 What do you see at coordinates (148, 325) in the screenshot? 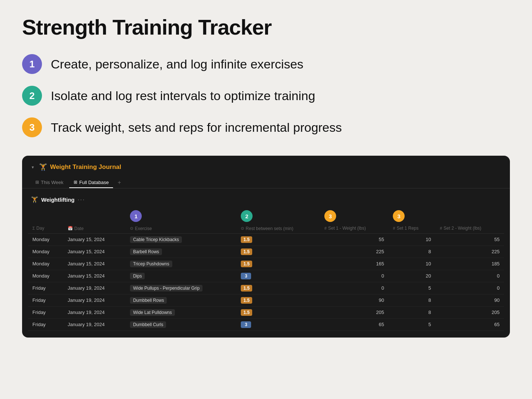
I see `exercise-tag: Dumbbell Curls` at bounding box center [148, 325].